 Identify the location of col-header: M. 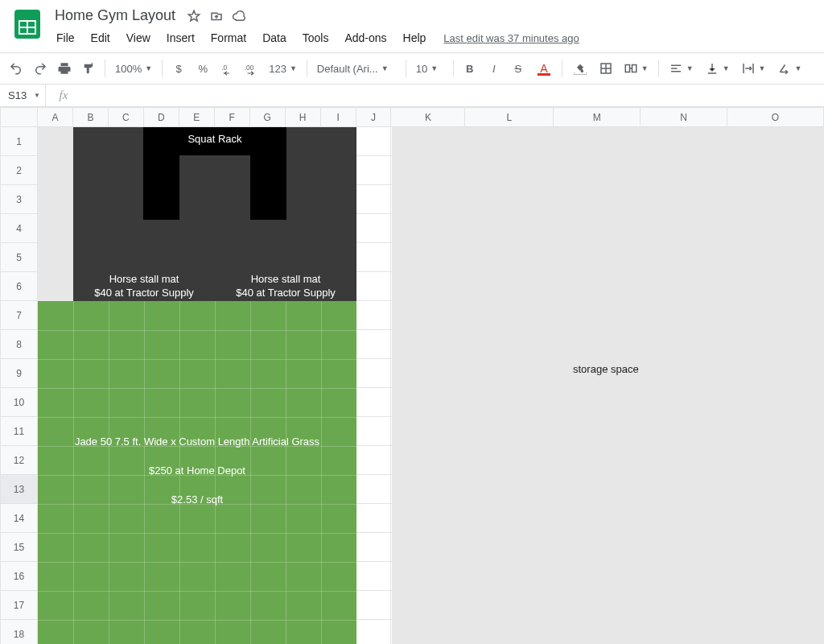
(597, 118).